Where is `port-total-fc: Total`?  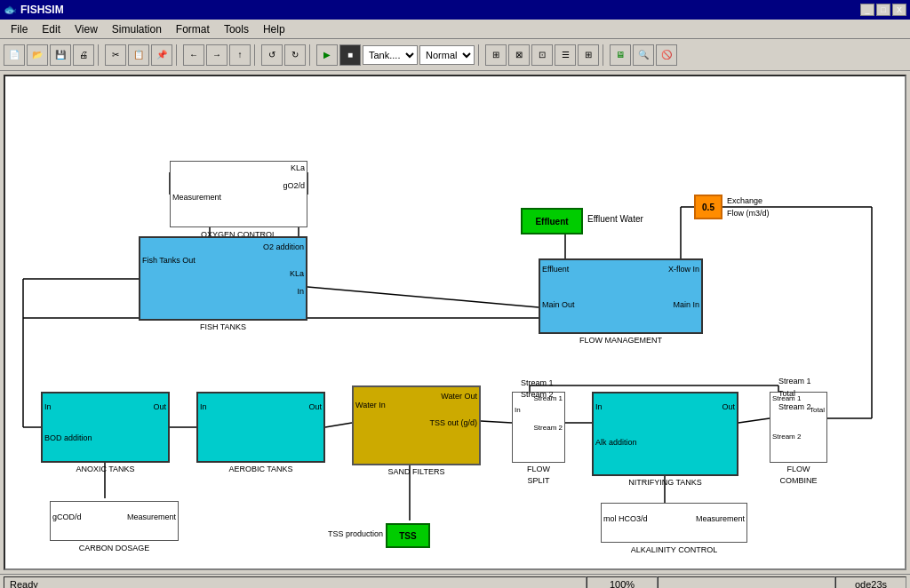 port-total-fc: Total is located at coordinates (818, 410).